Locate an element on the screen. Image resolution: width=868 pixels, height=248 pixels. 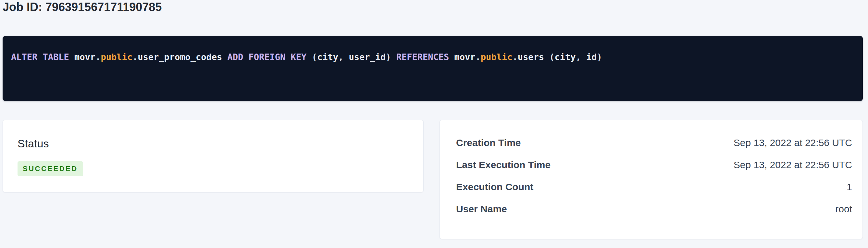
page-title-job-id: Job ID: 796391567171190785 is located at coordinates (433, 7).